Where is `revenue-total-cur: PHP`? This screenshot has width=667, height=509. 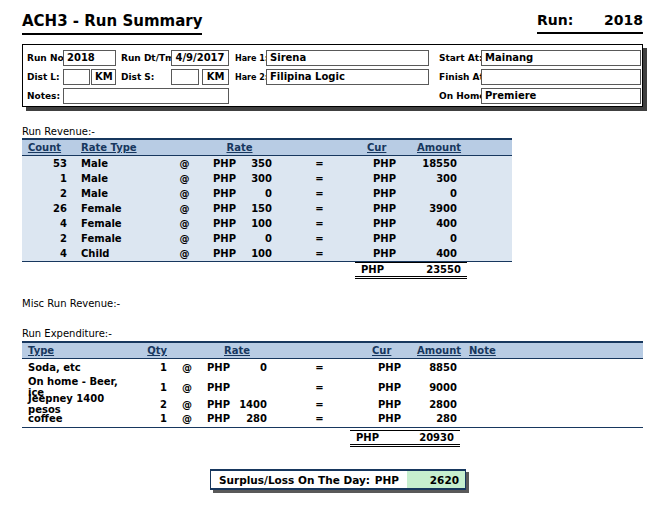
revenue-total-cur: PHP is located at coordinates (372, 270).